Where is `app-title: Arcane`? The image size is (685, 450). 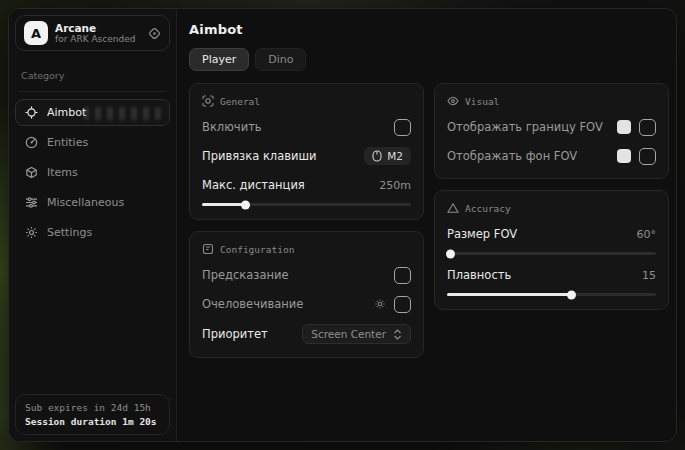
app-title: Arcane is located at coordinates (95, 28).